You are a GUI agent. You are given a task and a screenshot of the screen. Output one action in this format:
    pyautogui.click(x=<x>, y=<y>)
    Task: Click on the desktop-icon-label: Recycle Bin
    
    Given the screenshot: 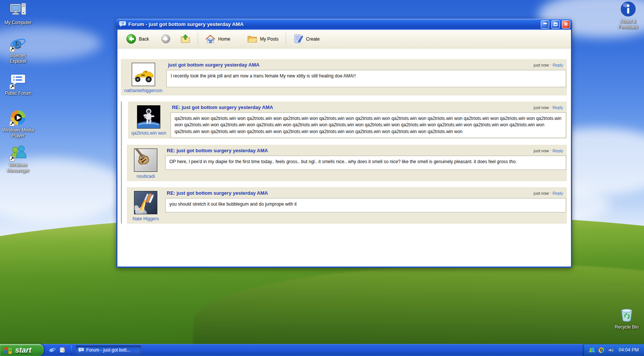 What is the action you would take?
    pyautogui.click(x=626, y=327)
    